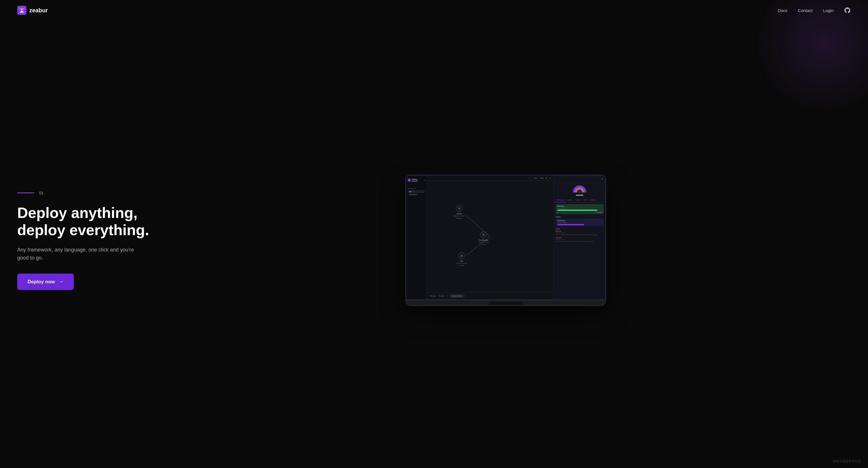  Describe the element at coordinates (506, 303) in the screenshot. I see `laptop-body` at that location.